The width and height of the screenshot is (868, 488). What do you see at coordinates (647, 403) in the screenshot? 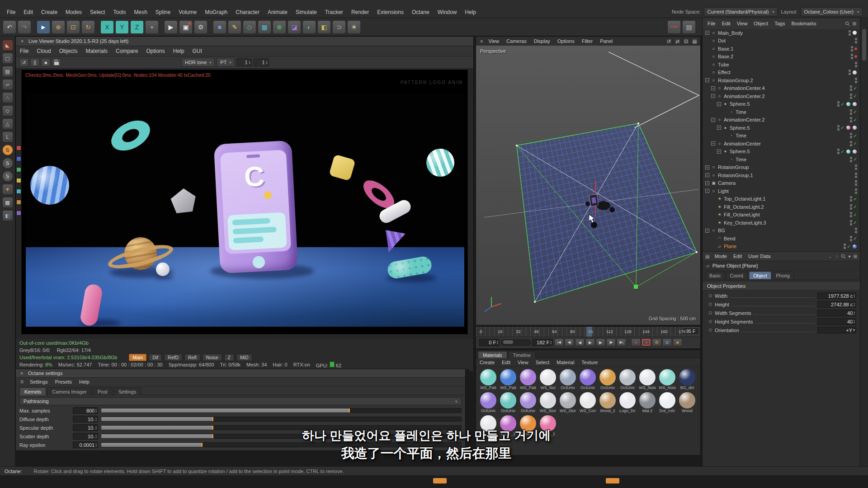
I see `material-item: Mat.2` at bounding box center [647, 403].